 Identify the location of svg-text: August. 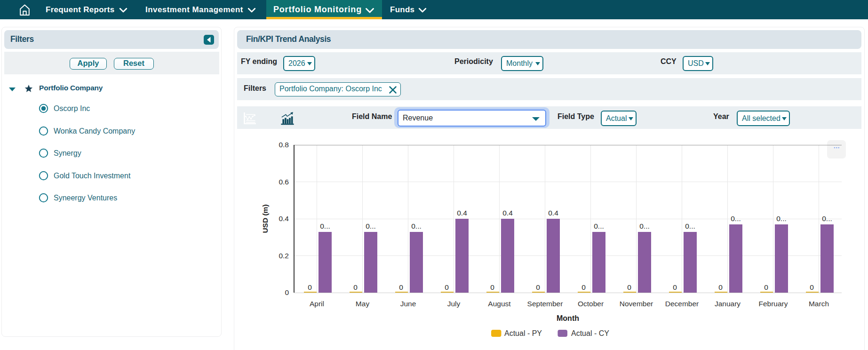
(500, 304).